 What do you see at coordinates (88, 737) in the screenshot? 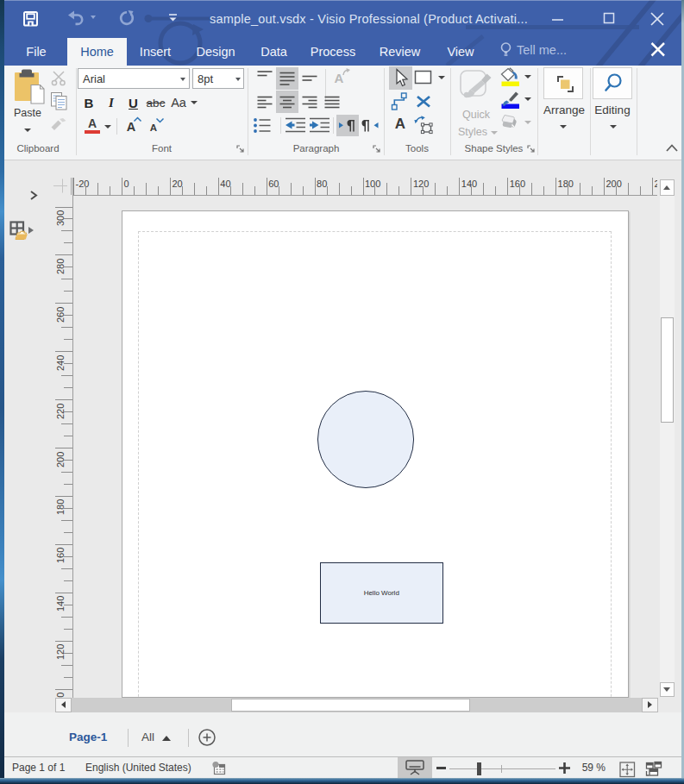
I see `page-tab: Page-1` at bounding box center [88, 737].